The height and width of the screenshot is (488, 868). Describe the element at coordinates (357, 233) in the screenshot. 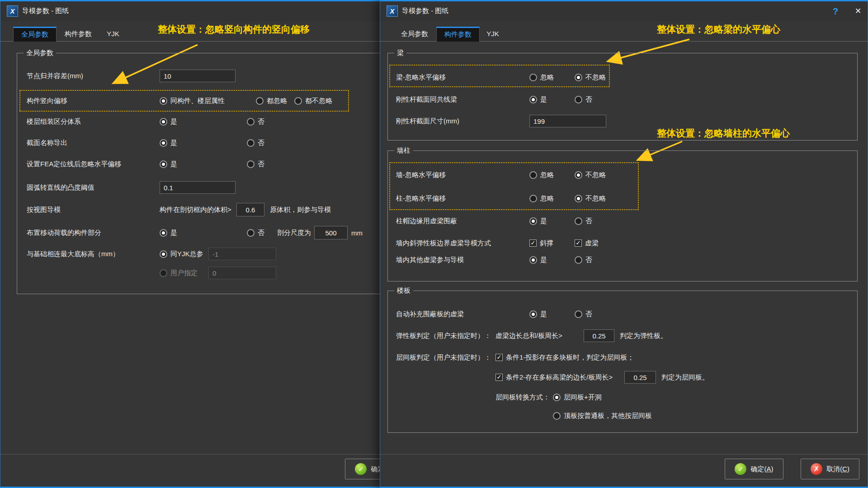

I see `mesh-size-unit: mm` at that location.